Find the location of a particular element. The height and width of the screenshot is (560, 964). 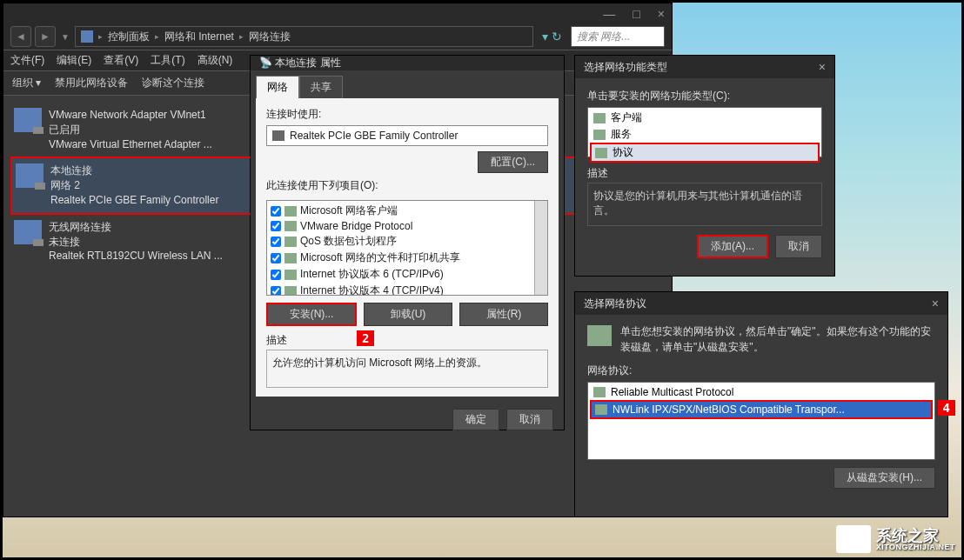

uninstall-button: 卸载(U) is located at coordinates (408, 315).